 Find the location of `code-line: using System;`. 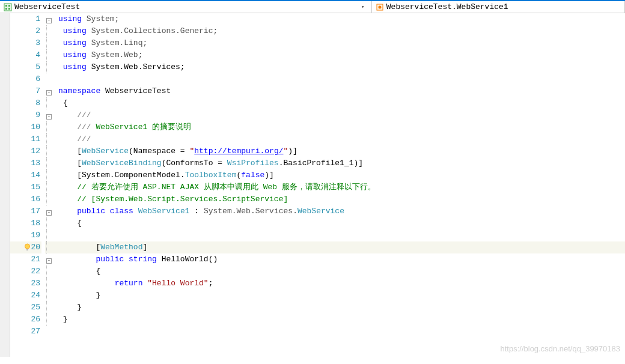

code-line: using System; is located at coordinates (341, 19).